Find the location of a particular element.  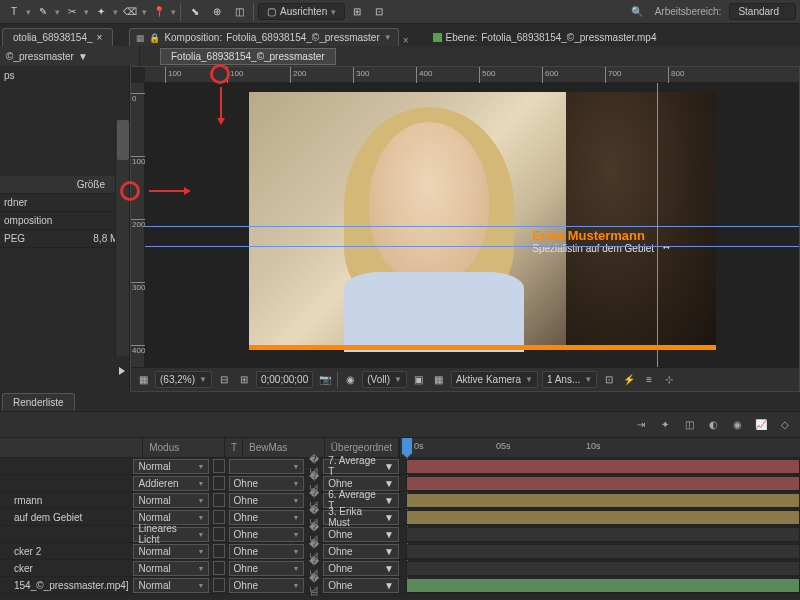

ruler-horizontal: 100 100 200 300 400 500 600 700 800 is located at coordinates (472, 75).